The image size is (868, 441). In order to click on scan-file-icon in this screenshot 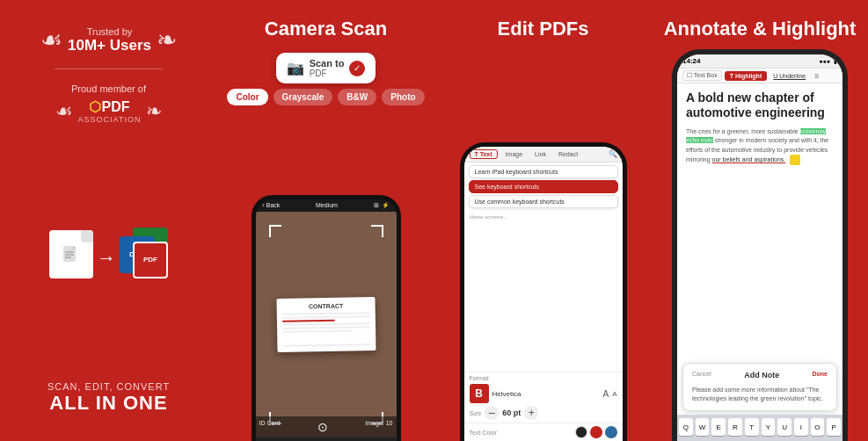, I will do `click(71, 255)`.